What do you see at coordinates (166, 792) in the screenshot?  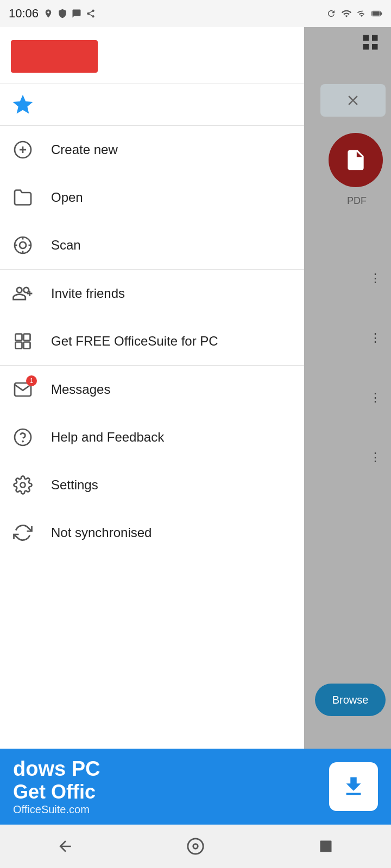 I see `banner-get-text: Get Offic` at bounding box center [166, 792].